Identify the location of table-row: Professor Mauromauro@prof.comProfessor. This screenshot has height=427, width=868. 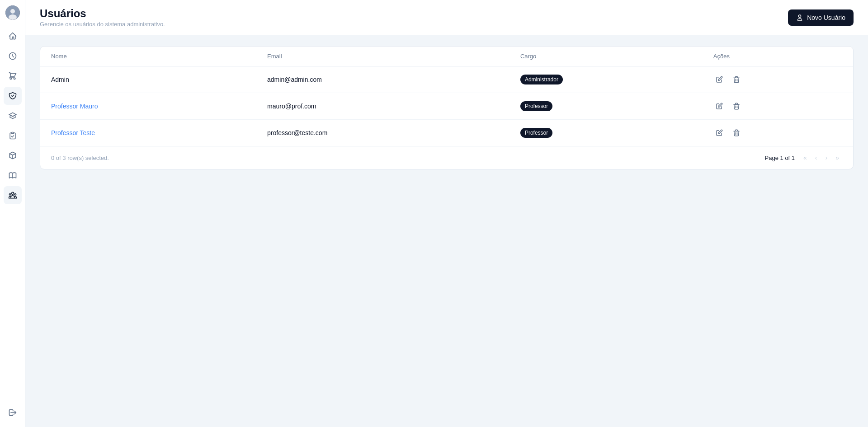
(447, 107).